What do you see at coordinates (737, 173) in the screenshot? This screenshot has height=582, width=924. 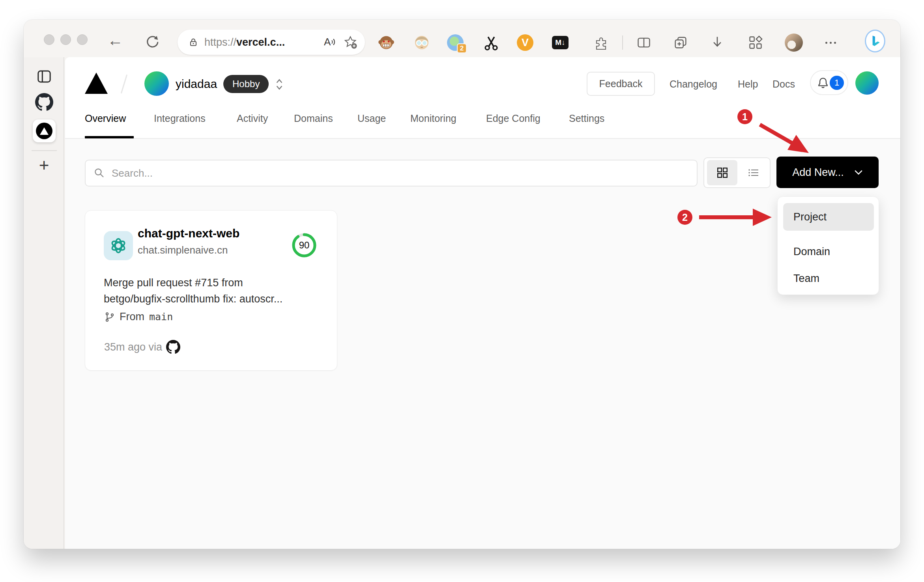 I see `view-toggle` at bounding box center [737, 173].